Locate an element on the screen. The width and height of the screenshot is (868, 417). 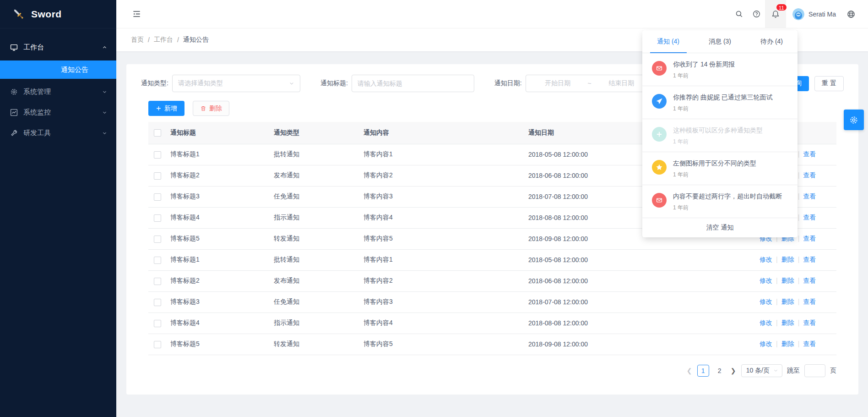
cell-title: 博客标题2 is located at coordinates (218, 176).